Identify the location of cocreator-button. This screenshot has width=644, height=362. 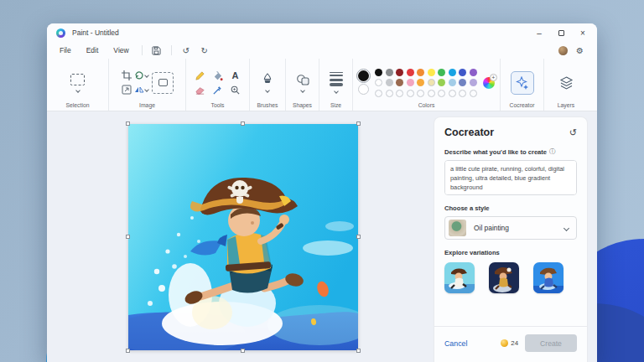
(522, 83).